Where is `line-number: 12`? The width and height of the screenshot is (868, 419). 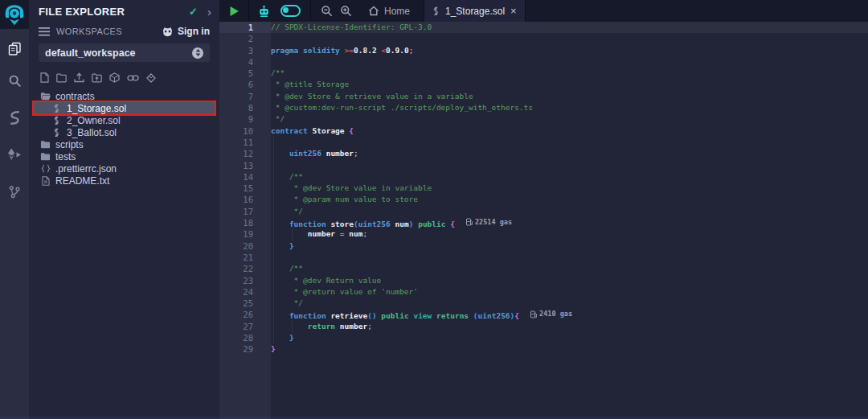
line-number: 12 is located at coordinates (245, 154).